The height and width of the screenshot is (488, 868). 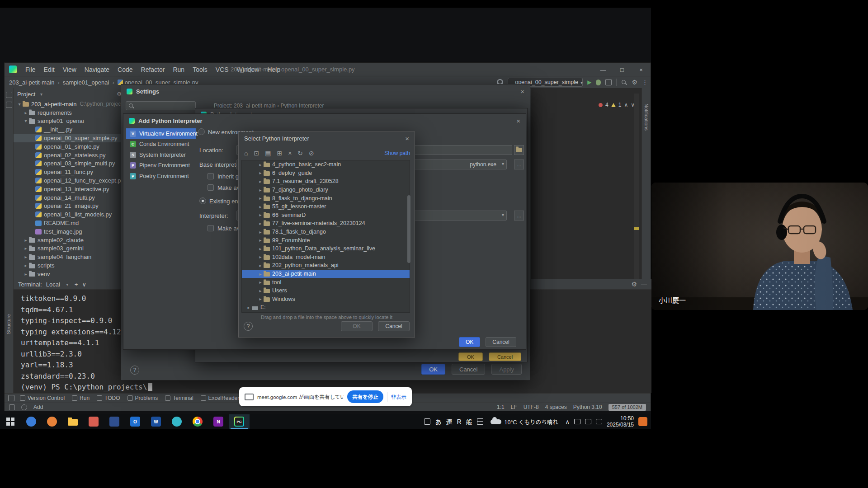 What do you see at coordinates (599, 422) in the screenshot?
I see `volume-icon` at bounding box center [599, 422].